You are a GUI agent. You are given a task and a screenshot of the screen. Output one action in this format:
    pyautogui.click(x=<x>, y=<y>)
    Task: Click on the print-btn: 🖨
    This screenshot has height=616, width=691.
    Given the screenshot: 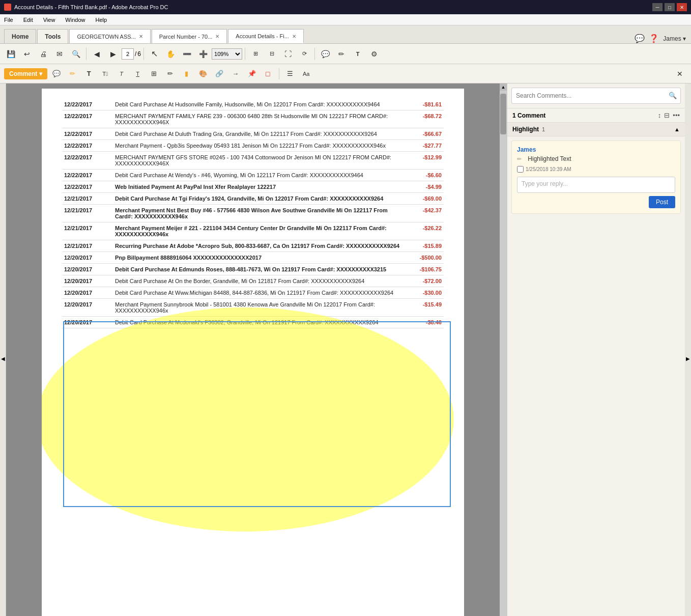 What is the action you would take?
    pyautogui.click(x=43, y=54)
    